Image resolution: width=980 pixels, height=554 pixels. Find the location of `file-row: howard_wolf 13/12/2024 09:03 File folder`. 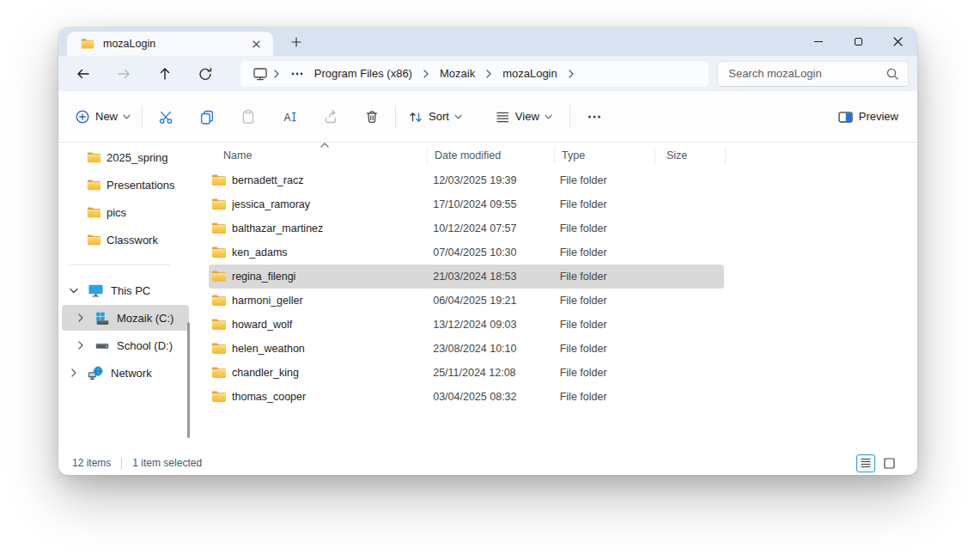

file-row: howard_wolf 13/12/2024 09:03 File folder is located at coordinates (466, 325).